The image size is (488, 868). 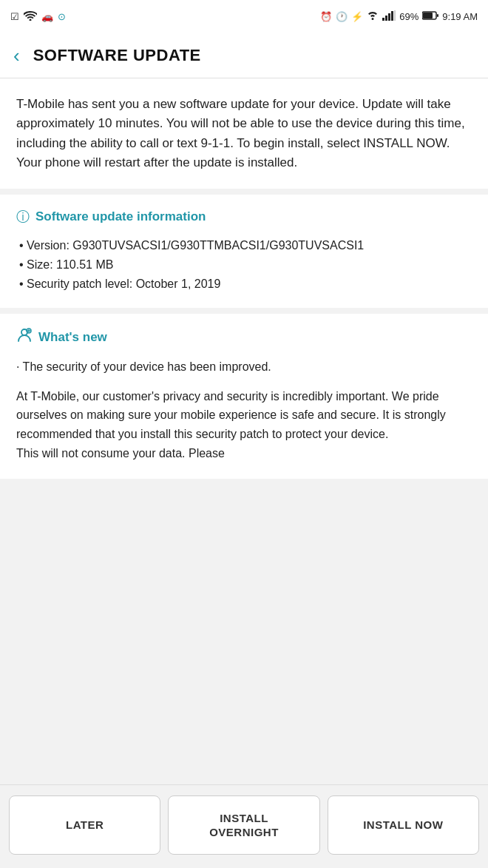 What do you see at coordinates (84, 825) in the screenshot?
I see `later-button: LATER` at bounding box center [84, 825].